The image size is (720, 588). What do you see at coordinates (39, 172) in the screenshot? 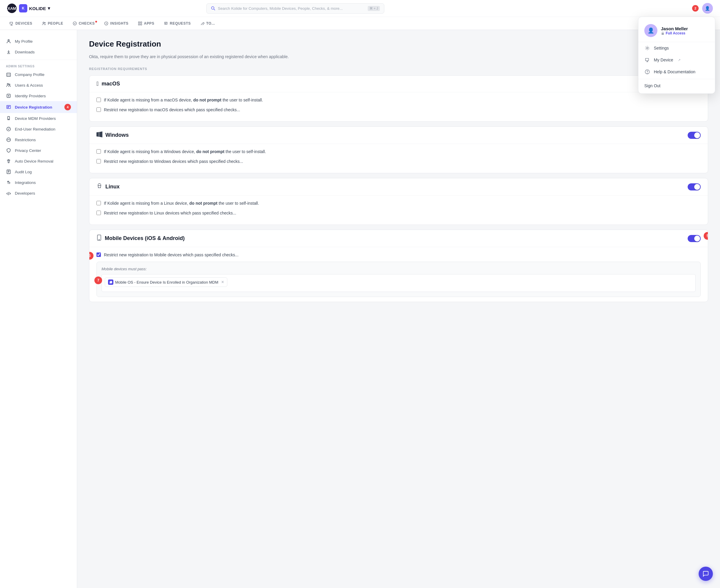
I see `sidebar-item-audit-log: Audit Log` at bounding box center [39, 172].